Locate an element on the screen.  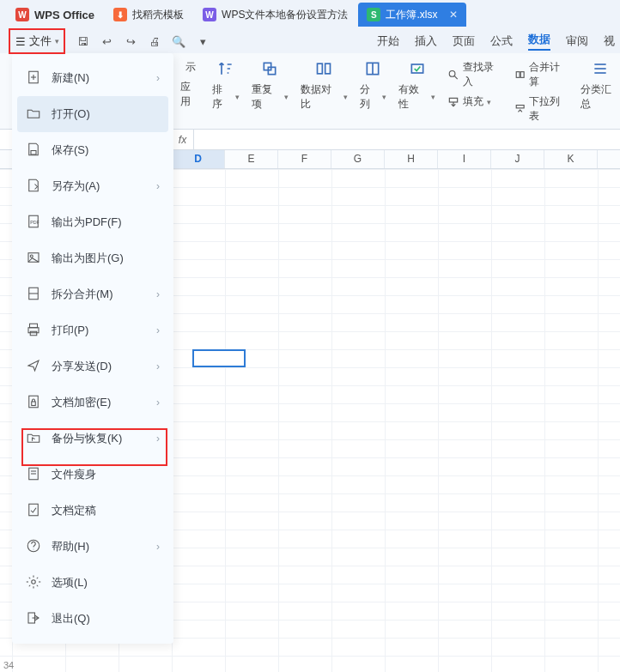
file-menu-label: 新建(N) is located at coordinates (70, 78).